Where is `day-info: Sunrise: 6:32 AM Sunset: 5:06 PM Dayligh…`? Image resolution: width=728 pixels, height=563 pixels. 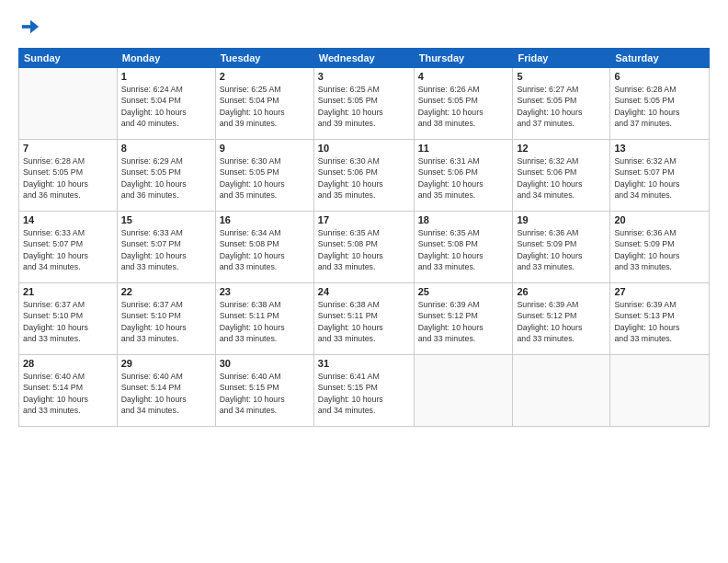
day-info: Sunrise: 6:32 AM Sunset: 5:06 PM Dayligh… is located at coordinates (561, 178).